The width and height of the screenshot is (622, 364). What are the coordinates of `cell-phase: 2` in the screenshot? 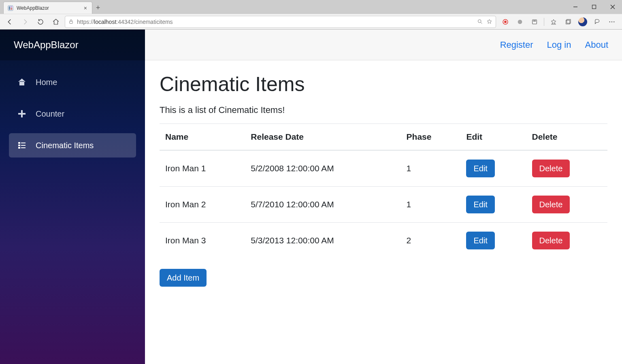 It's located at (431, 241).